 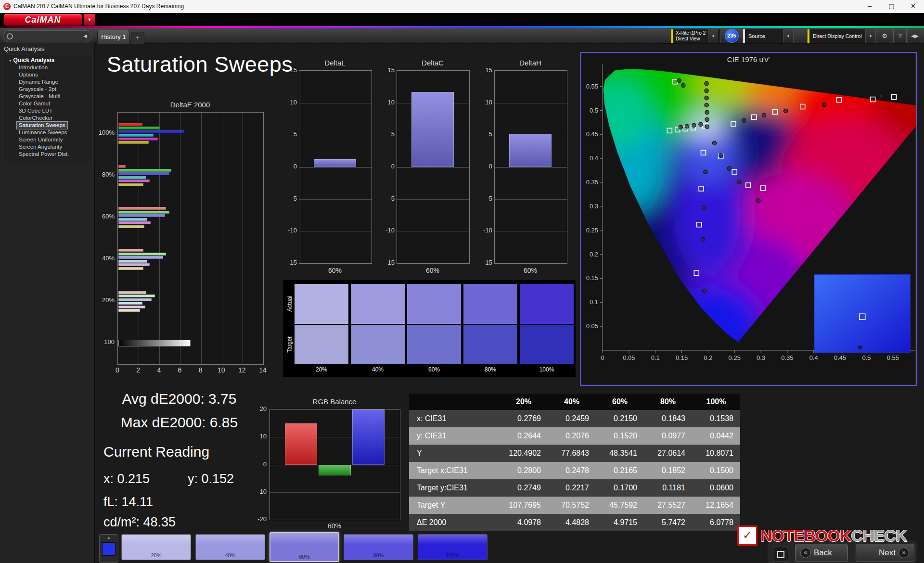 What do you see at coordinates (575, 505) in the screenshot?
I see `table-row: Target Y107.769570.575245.759227.552712.…` at bounding box center [575, 505].